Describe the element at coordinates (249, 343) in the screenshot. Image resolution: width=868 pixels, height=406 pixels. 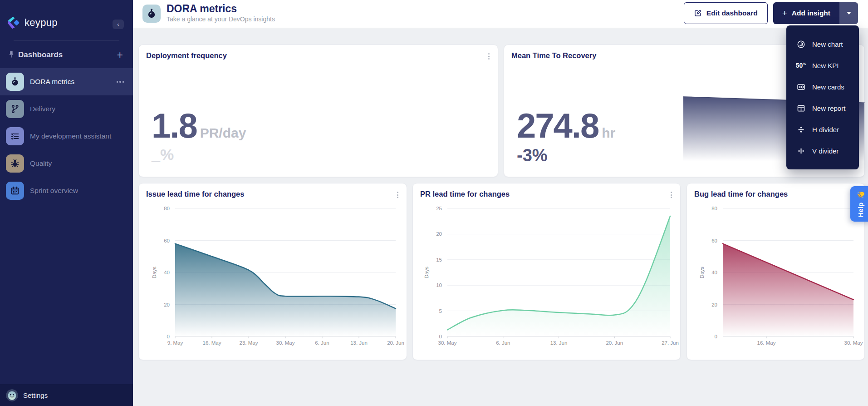
I see `svg-text: 23. May` at that location.